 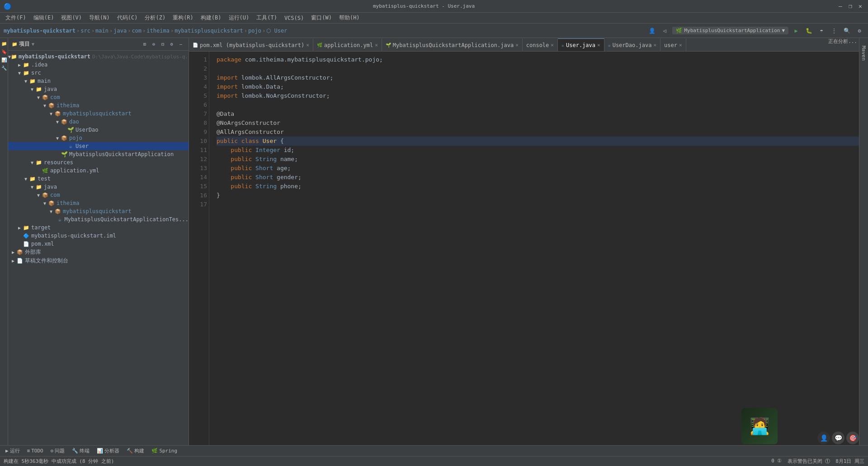 I want to click on menu-item-v: 视图(V), so click(x=71, y=18).